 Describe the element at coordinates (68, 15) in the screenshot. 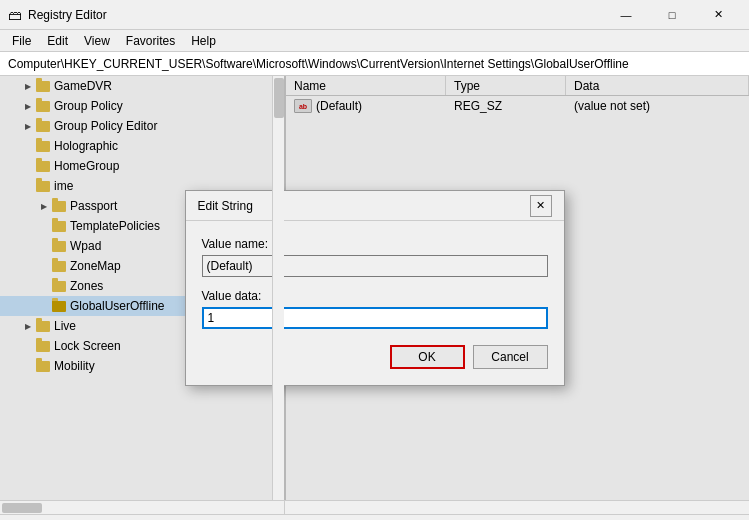

I see `window-title: Registry Editor` at that location.